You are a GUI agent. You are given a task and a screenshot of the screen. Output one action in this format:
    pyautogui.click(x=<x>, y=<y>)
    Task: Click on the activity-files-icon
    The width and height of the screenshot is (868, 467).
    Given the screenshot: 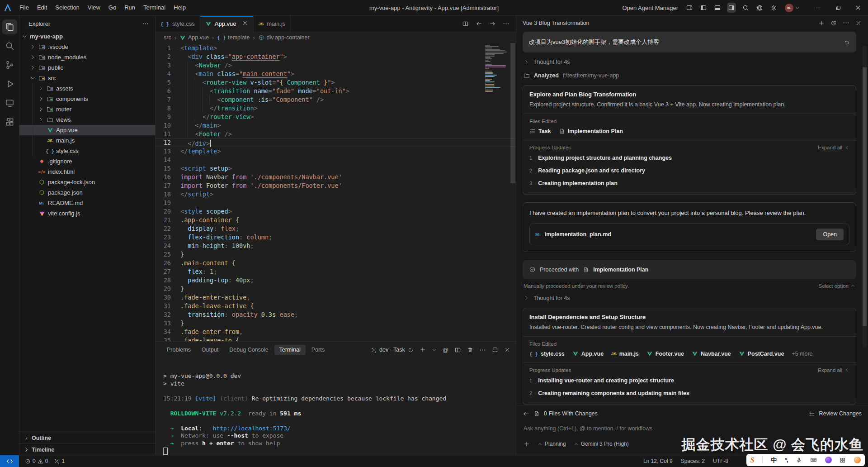 What is the action you would take?
    pyautogui.click(x=10, y=27)
    